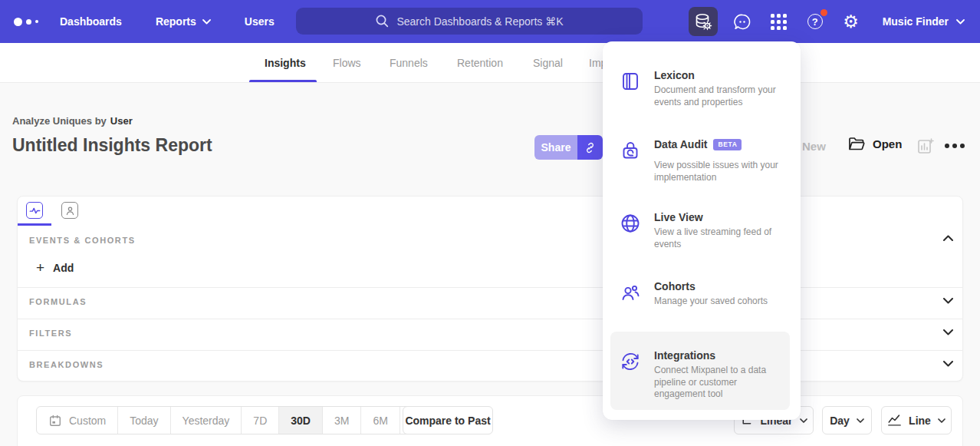  I want to click on copy-link-button, so click(590, 147).